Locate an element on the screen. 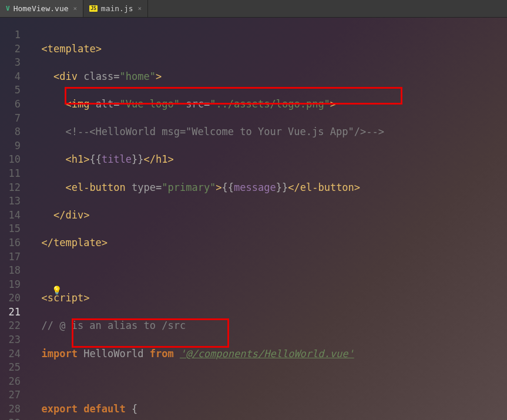  line-number: 4 is located at coordinates (11, 77).